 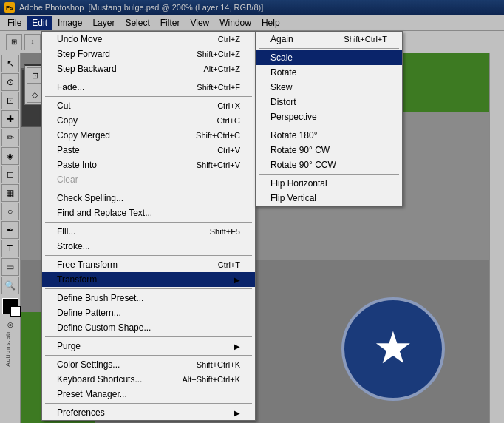 What do you see at coordinates (69, 23) in the screenshot?
I see `menu-image: Image` at bounding box center [69, 23].